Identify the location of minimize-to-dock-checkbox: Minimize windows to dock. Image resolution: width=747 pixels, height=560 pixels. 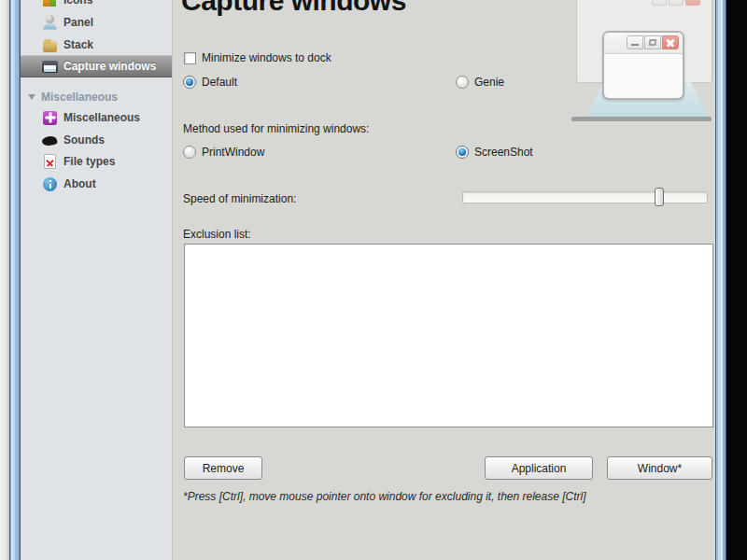
(258, 58).